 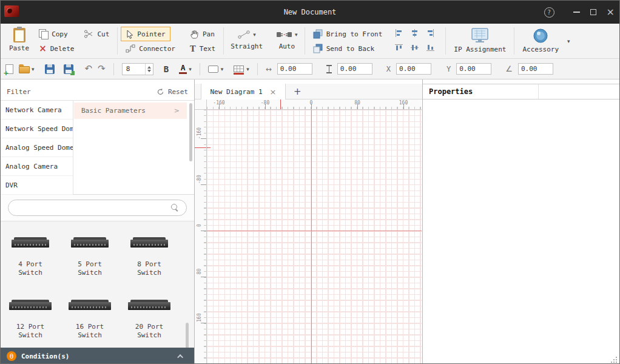 I want to click on cut-button: Cut, so click(x=96, y=34).